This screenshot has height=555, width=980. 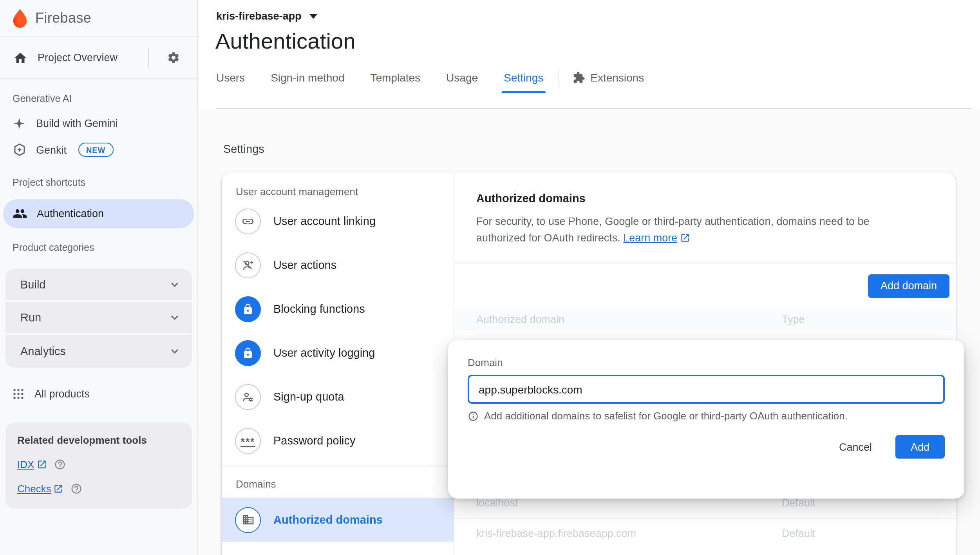 What do you see at coordinates (99, 18) in the screenshot?
I see `firebase-brand: Firebase` at bounding box center [99, 18].